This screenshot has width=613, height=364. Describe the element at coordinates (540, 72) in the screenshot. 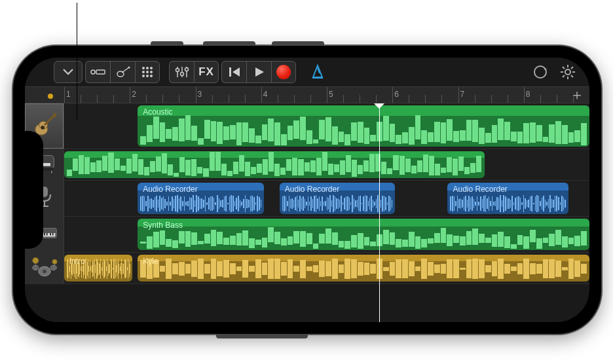

I see `loop-icon` at that location.